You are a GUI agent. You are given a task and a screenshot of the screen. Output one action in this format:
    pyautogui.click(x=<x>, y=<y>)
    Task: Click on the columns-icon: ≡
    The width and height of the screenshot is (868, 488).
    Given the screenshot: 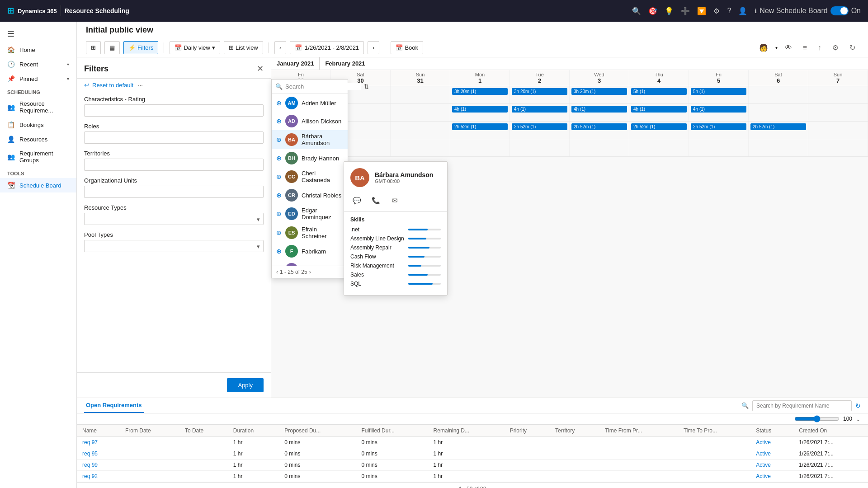 What is the action you would take?
    pyautogui.click(x=805, y=48)
    